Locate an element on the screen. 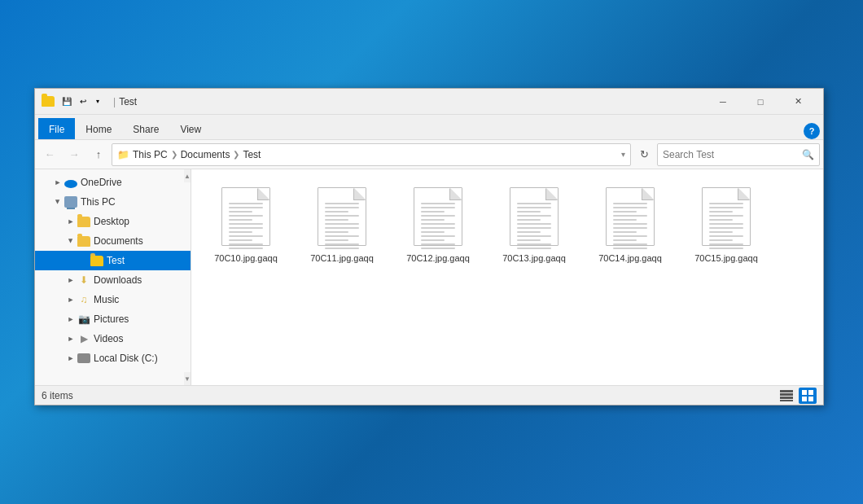 The height and width of the screenshot is (504, 863). nav-bar: ← → ↑ 📁 This PC ❯ Documents ❯ Test ▾ ↻ 🔍 is located at coordinates (429, 155).